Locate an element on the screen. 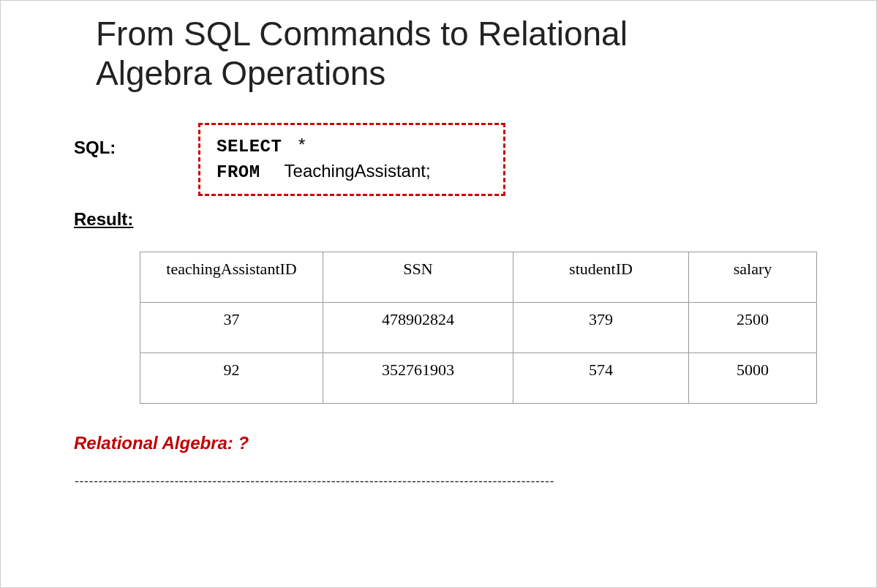  table-name: TeachingAssistant; is located at coordinates (358, 171).